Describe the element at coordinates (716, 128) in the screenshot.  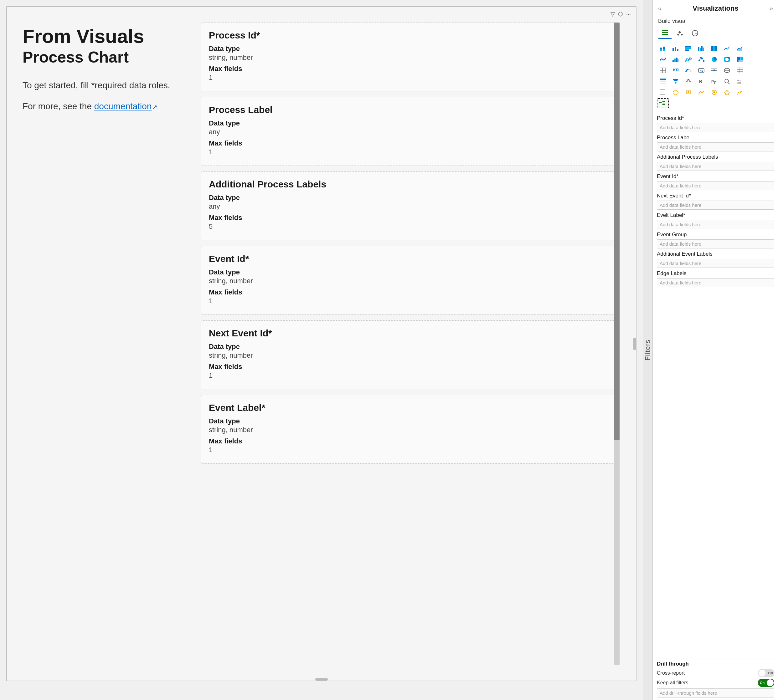
I see `field-group-input-0: Add data fields here` at that location.